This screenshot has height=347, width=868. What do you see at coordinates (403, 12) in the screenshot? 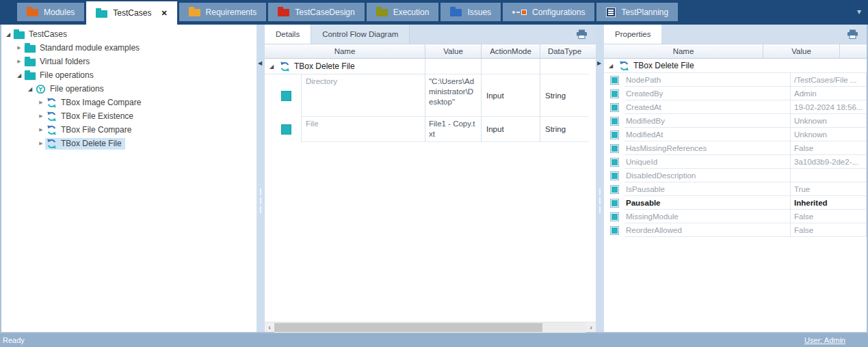
I see `tab-execution: Execution` at bounding box center [403, 12].